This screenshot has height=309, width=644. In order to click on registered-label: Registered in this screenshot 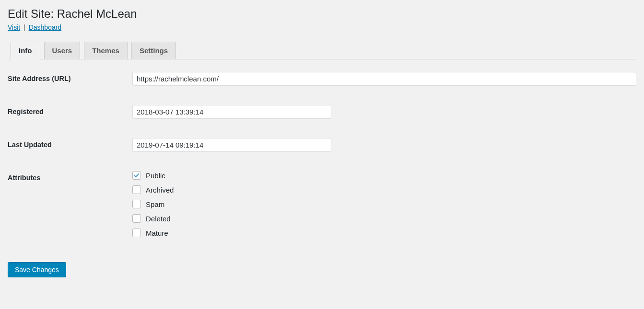, I will do `click(70, 110)`.